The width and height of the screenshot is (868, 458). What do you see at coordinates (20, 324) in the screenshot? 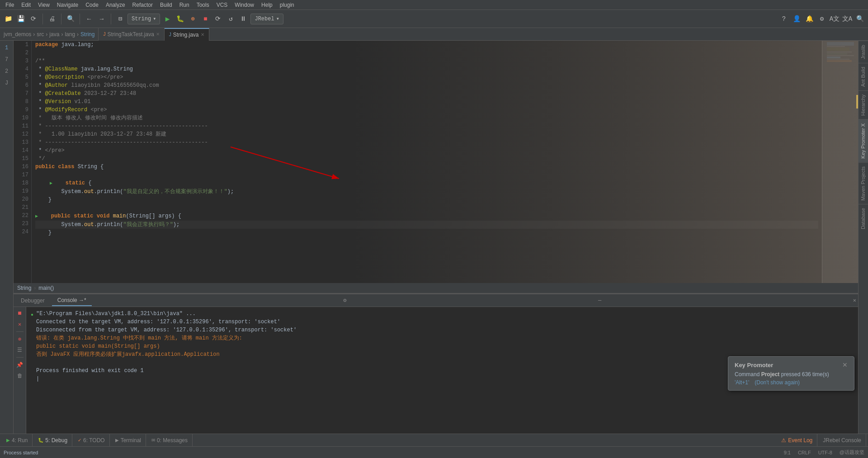
I see `debug-disconnect-btn: ✕` at bounding box center [20, 324].